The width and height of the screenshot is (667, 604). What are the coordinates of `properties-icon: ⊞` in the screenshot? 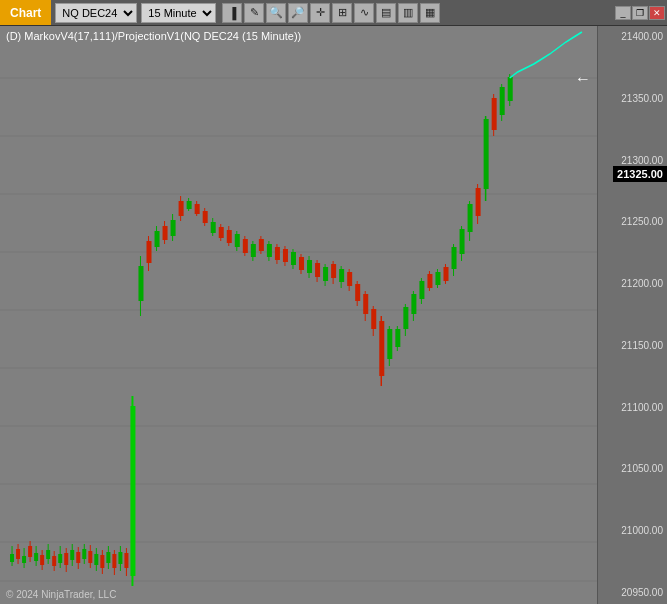 It's located at (342, 13).